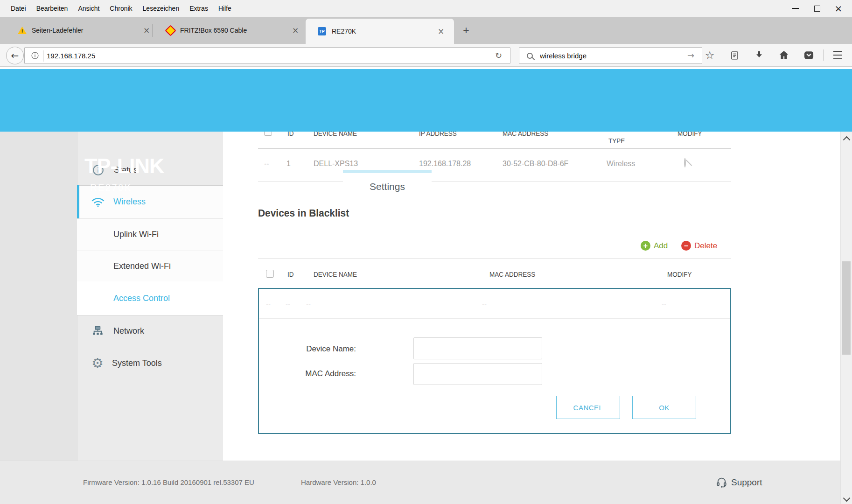 This screenshot has width=852, height=504. What do you see at coordinates (426, 8) in the screenshot?
I see `menu-bar: Datei Bearbeiten Ansicht Chronik Lesezei…` at bounding box center [426, 8].